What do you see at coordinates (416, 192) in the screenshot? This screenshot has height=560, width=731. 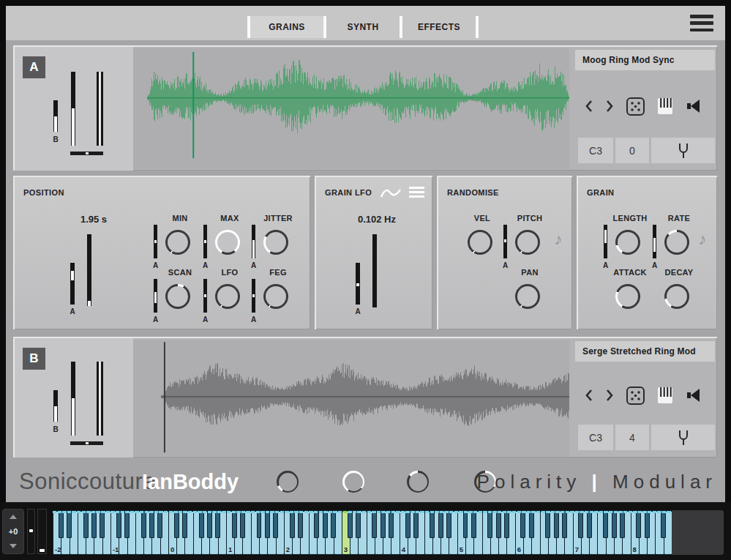 I see `lfo-menu-button` at bounding box center [416, 192].